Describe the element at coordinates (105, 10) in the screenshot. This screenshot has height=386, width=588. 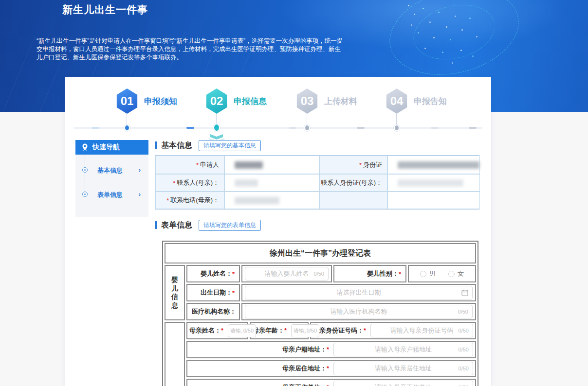
I see `page-title: 新生儿出生一件事` at that location.